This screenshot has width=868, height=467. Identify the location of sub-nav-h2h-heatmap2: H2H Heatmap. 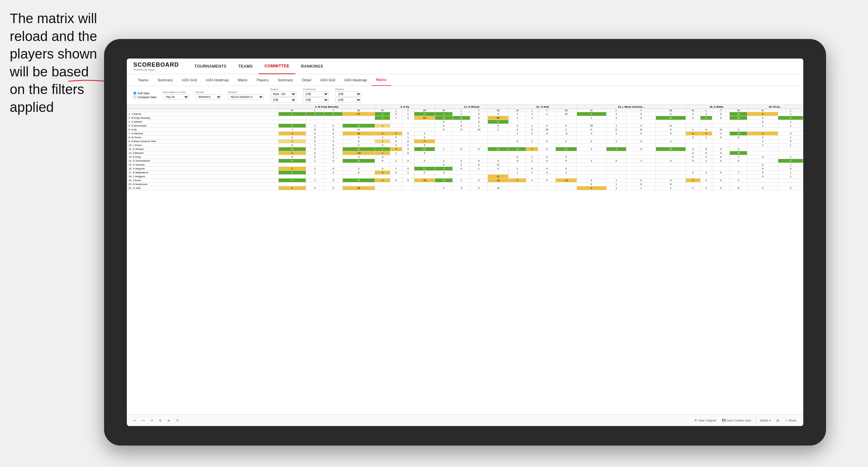
(356, 80).